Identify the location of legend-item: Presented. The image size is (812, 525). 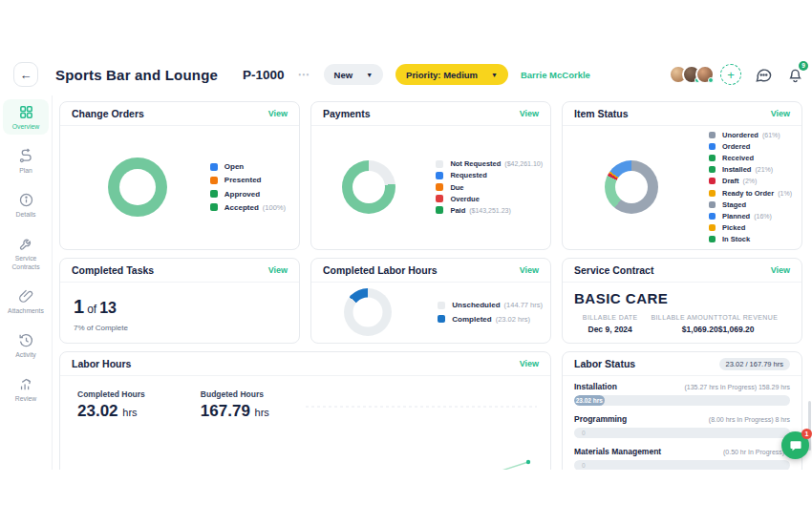
(248, 179).